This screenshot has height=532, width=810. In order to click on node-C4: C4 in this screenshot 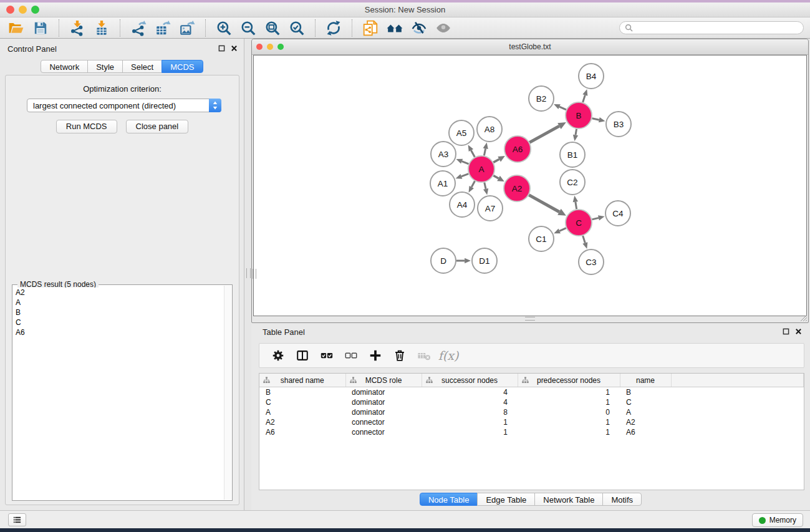, I will do `click(618, 213)`.